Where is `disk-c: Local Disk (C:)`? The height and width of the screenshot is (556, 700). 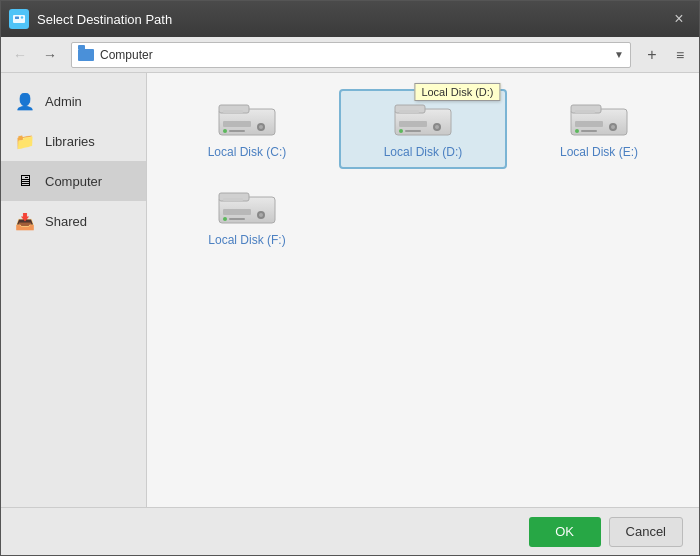
disk-c: Local Disk (C:) is located at coordinates (247, 129).